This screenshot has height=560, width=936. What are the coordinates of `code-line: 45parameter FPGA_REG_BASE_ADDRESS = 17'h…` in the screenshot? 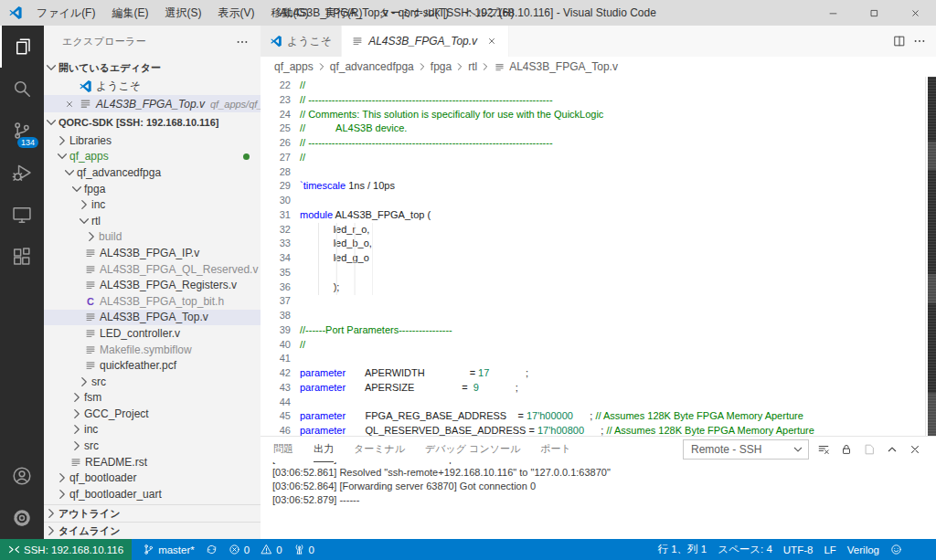 It's located at (598, 417).